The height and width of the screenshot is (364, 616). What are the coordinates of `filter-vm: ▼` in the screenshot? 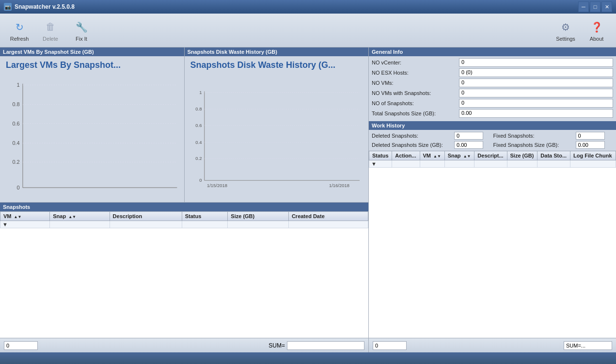 It's located at (25, 225).